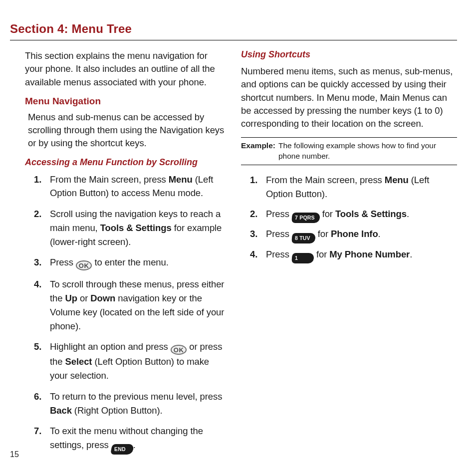 Image resolution: width=476 pixels, height=476 pixels. What do you see at coordinates (122, 449) in the screenshot?
I see `end-key-icon: END` at bounding box center [122, 449].